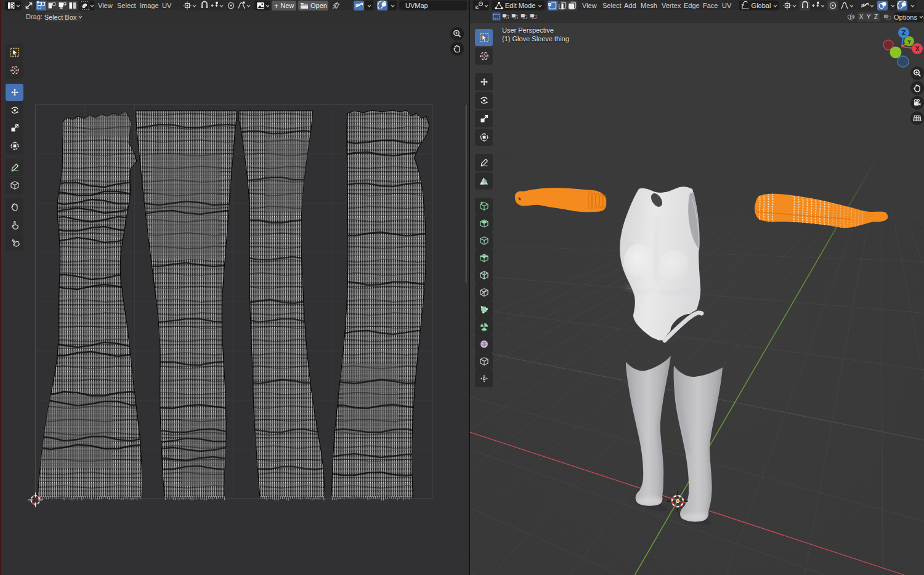  What do you see at coordinates (909, 42) in the screenshot?
I see `svg-text: Y` at bounding box center [909, 42].